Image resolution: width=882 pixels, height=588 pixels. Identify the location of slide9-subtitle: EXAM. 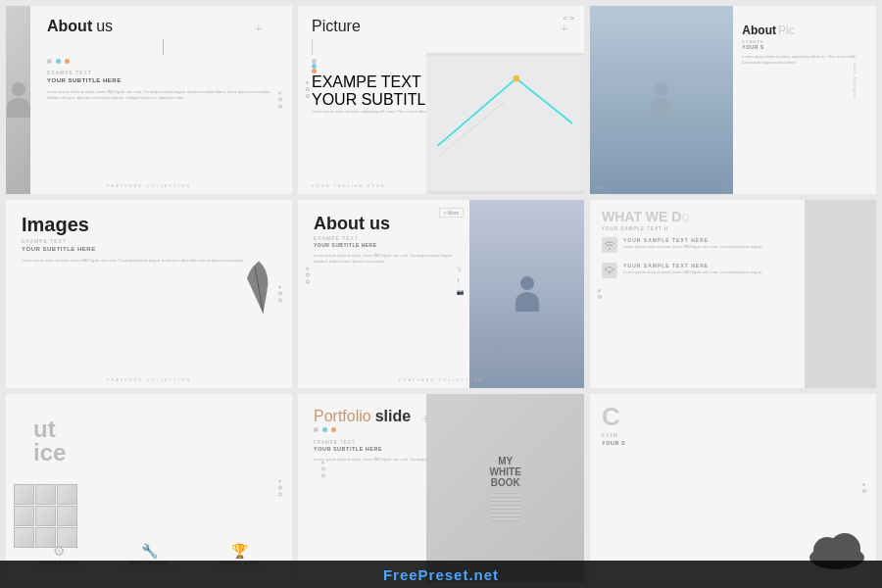
(733, 435).